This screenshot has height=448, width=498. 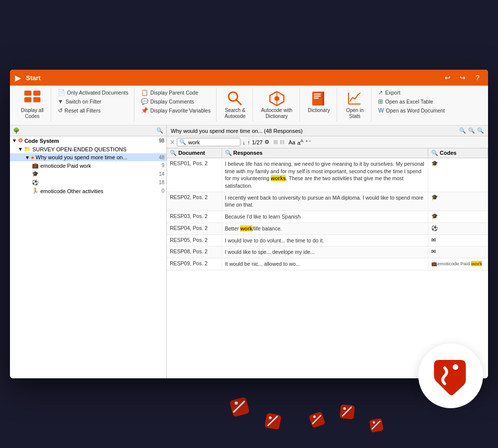 What do you see at coordinates (328, 142) in the screenshot?
I see `search-row: ✕ 🔍 ↓ ↑ 1/27 ⚙ ⊞ ⊟ Aa aA ⁺⁻` at bounding box center [328, 142].